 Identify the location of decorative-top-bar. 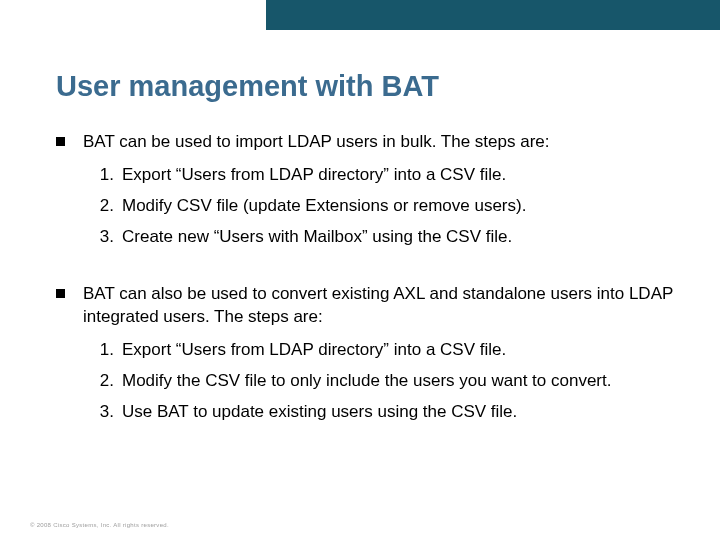
(493, 15).